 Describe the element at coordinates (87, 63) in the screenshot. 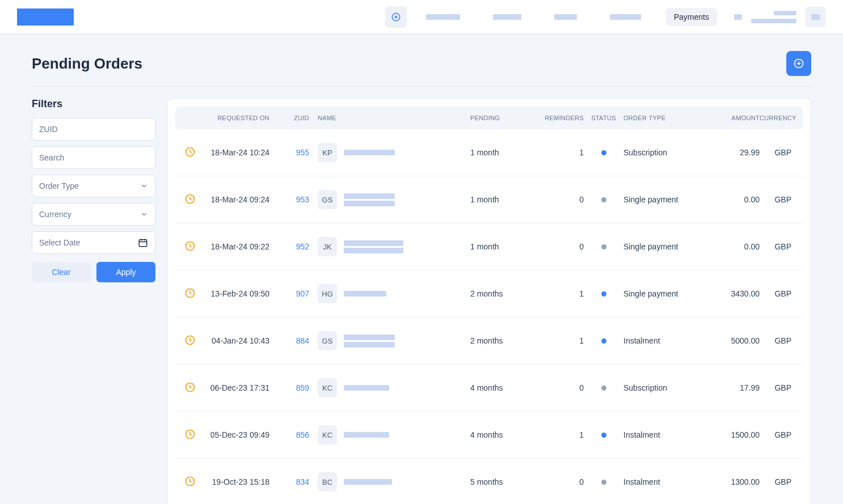

I see `page-title: Pending Orders` at that location.